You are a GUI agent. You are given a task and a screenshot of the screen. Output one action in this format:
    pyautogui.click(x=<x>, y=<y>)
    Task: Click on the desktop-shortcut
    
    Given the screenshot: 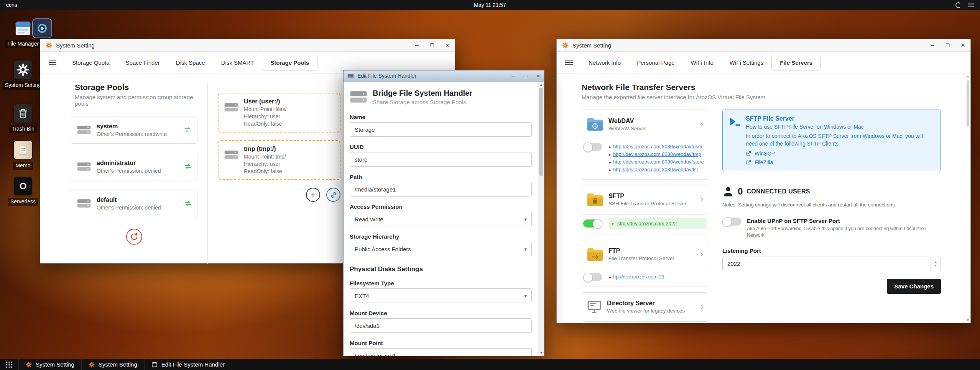 What is the action you would take?
    pyautogui.click(x=42, y=28)
    